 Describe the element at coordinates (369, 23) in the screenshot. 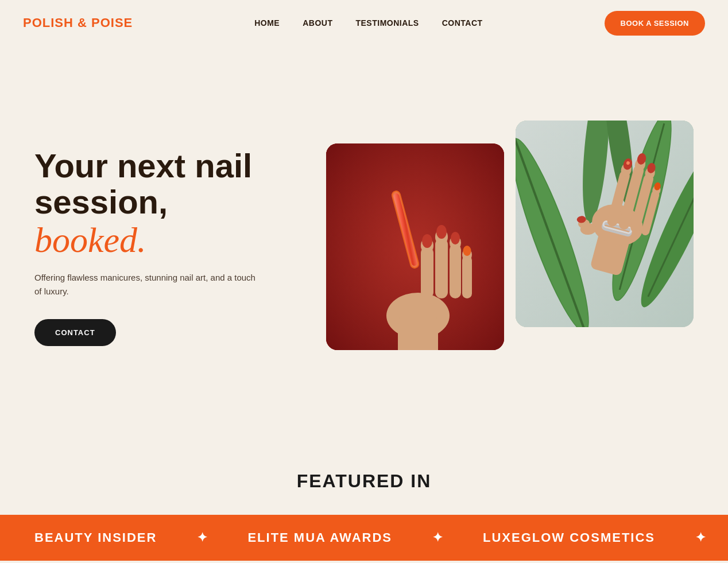

I see `nav-links: HOME ABOUT TESTIMONIALS CONTACT` at that location.